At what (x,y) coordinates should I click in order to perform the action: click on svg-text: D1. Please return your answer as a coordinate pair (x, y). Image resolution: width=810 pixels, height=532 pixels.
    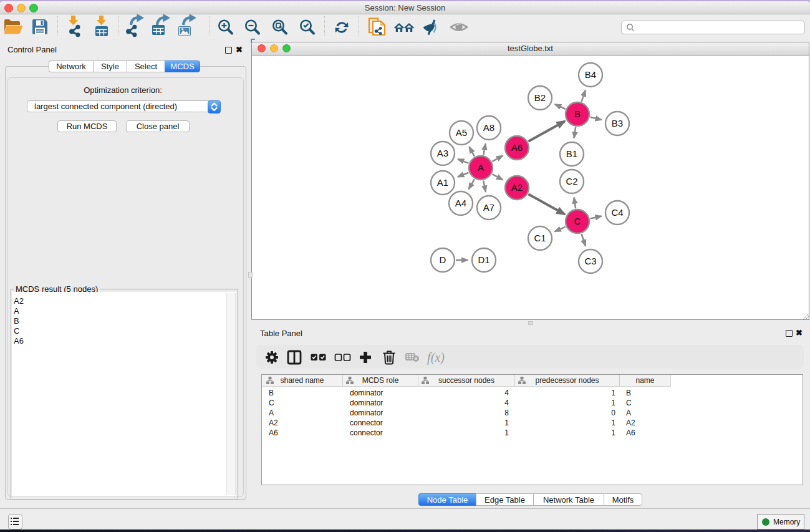
    Looking at the image, I should click on (484, 259).